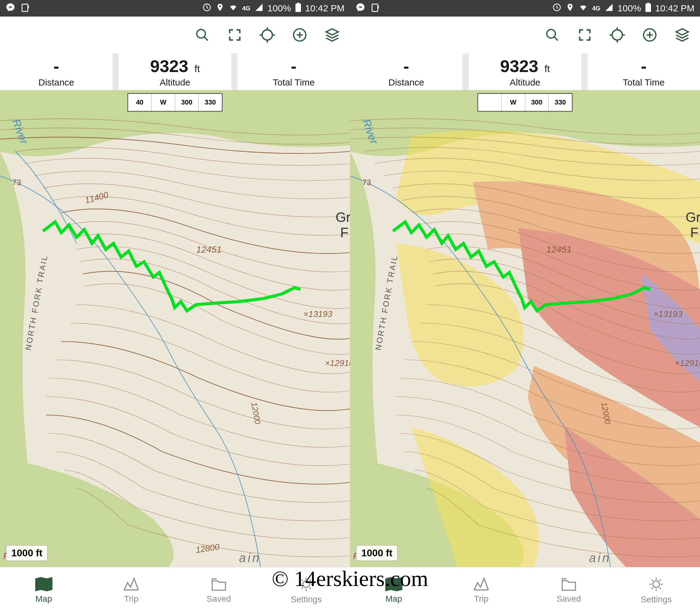 The width and height of the screenshot is (700, 613). I want to click on compass-strip: W 300 330, so click(525, 102).